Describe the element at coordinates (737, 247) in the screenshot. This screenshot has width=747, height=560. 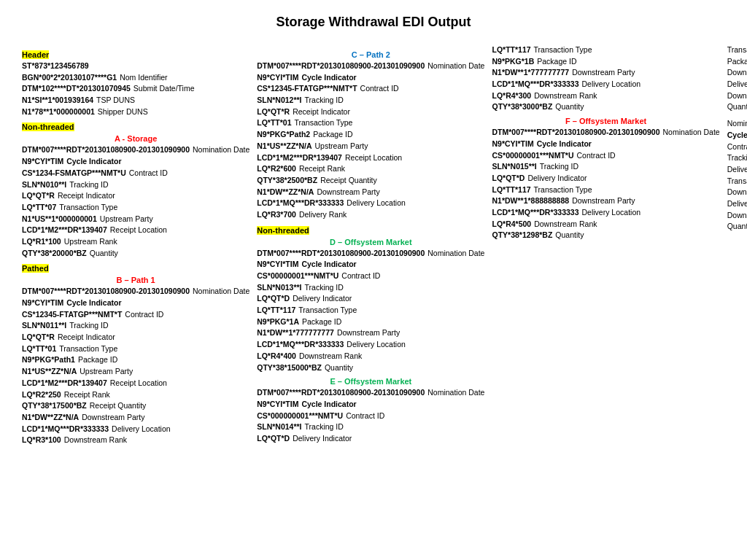
I see `column-4: Transaction Type Package ID Downstream P…` at that location.